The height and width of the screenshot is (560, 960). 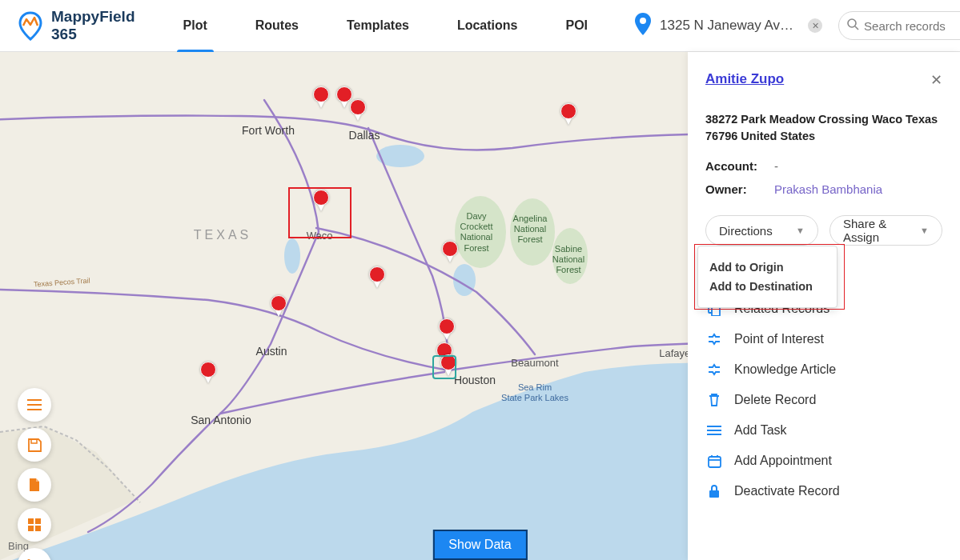 I want to click on location-pin-icon, so click(x=643, y=26).